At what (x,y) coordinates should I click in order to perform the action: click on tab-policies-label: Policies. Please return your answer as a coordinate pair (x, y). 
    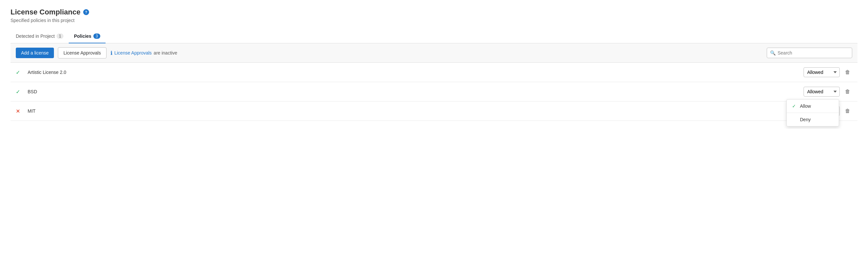
    Looking at the image, I should click on (83, 36).